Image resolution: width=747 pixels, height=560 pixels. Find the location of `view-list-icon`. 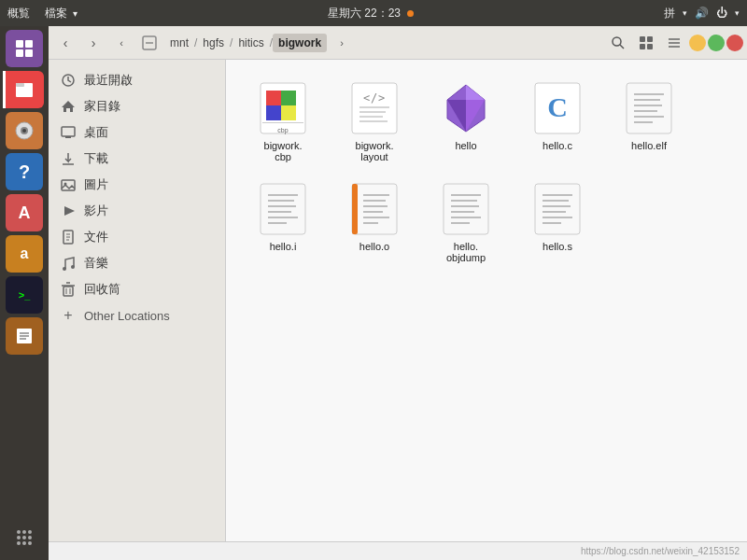

view-list-icon is located at coordinates (674, 43).